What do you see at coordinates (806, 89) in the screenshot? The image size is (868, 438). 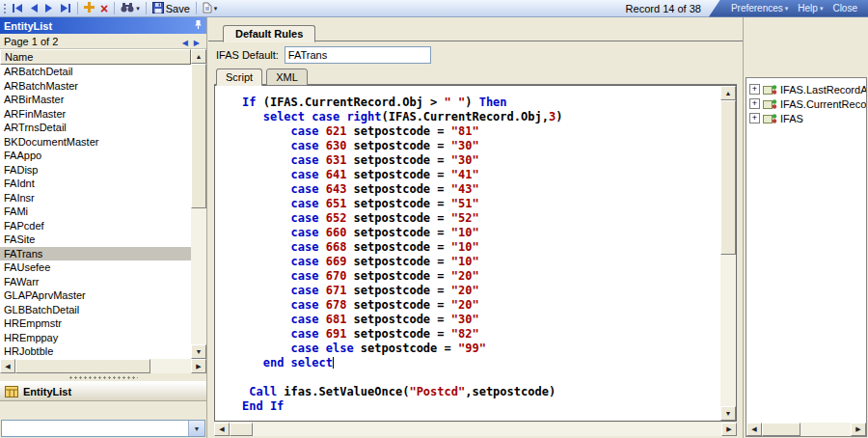 I see `tree-item: +IFAS.LastRecordAdd` at bounding box center [806, 89].